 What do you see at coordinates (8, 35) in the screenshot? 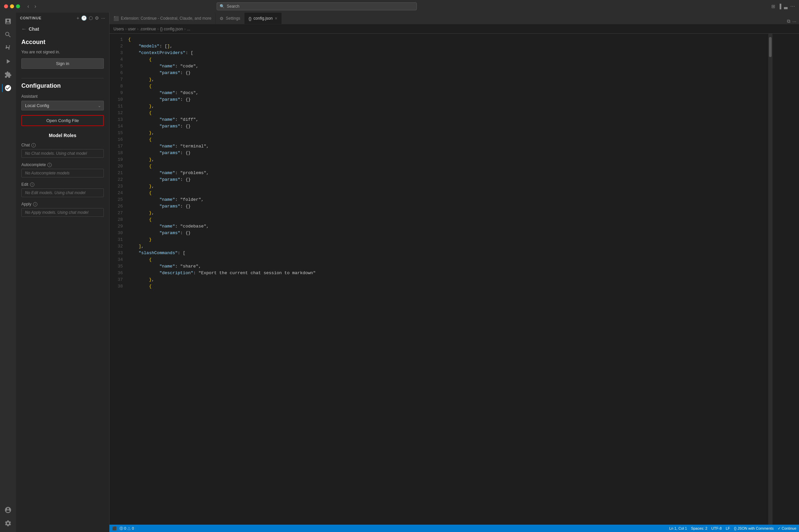
I see `activity-search` at bounding box center [8, 35].